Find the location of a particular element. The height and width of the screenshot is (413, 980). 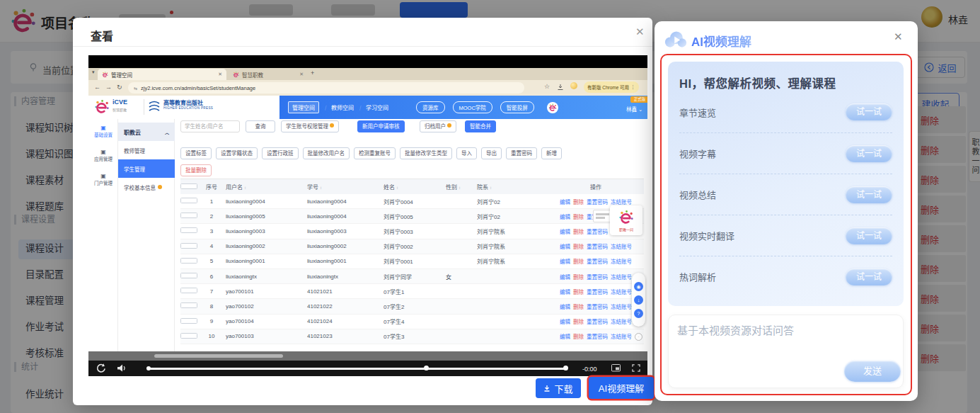

column-header: 序号 is located at coordinates (212, 187).